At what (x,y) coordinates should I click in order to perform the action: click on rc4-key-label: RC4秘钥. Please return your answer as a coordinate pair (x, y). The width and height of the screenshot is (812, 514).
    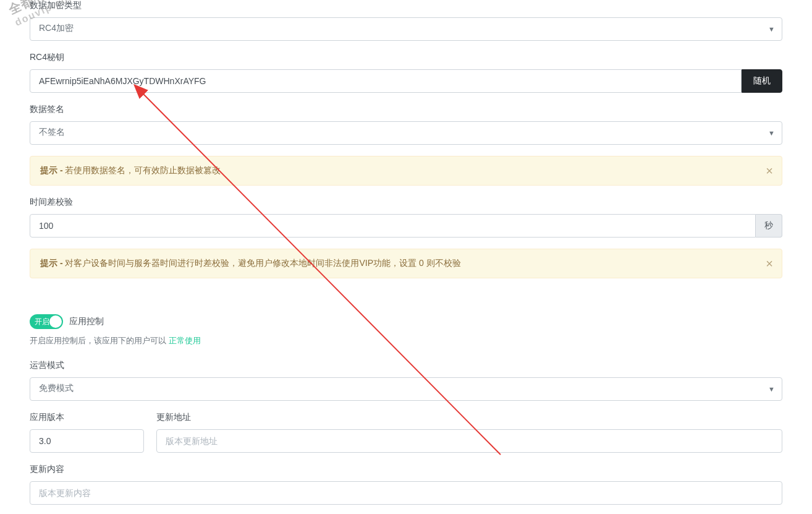
    Looking at the image, I should click on (406, 58).